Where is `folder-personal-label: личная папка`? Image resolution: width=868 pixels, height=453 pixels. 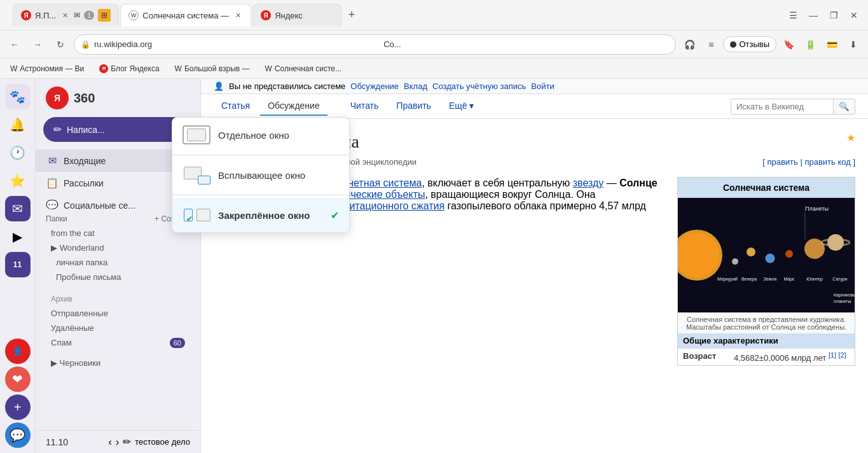
folder-personal-label: личная папка is located at coordinates (81, 262).